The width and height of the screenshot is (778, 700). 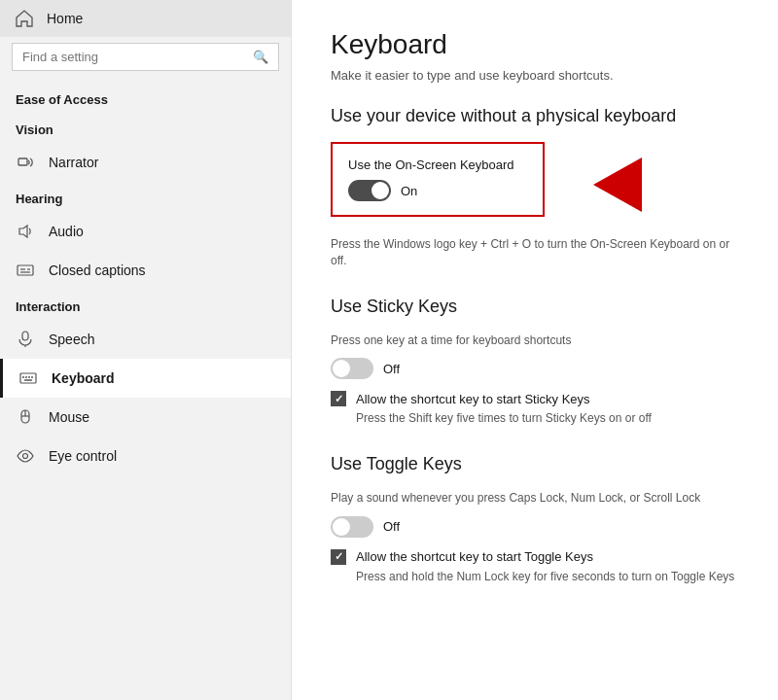 What do you see at coordinates (97, 270) in the screenshot?
I see `captions-label: Closed captions` at bounding box center [97, 270].